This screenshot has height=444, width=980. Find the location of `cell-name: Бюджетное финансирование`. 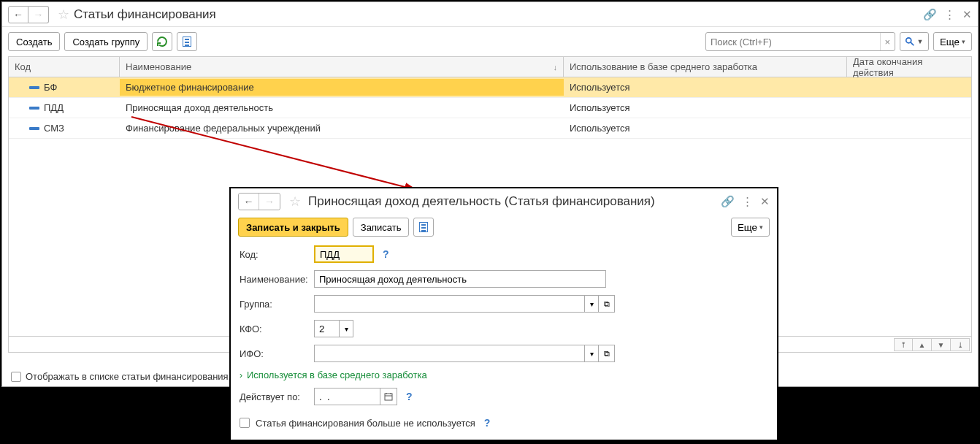

cell-name: Бюджетное финансирование is located at coordinates (342, 88).